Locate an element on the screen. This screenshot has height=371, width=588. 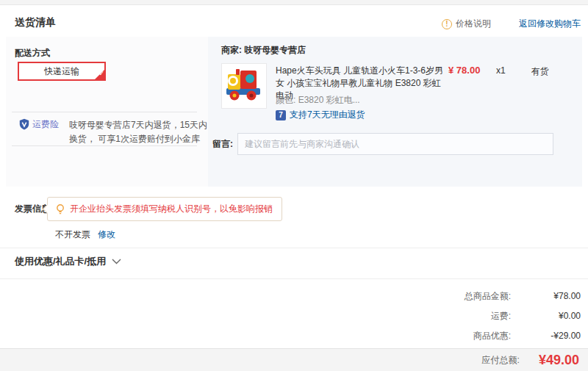
order-summary: 总商品金额: ¥78.00 运费: ¥0.00 商品优惠: -¥29.00 is located at coordinates (463, 316).